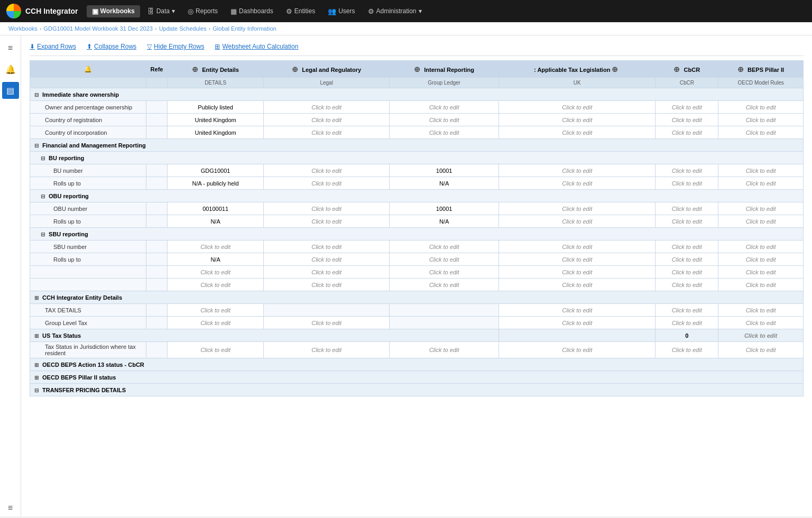 This screenshot has width=812, height=518. I want to click on section-cch-expand-icon: ⊞, so click(36, 298).